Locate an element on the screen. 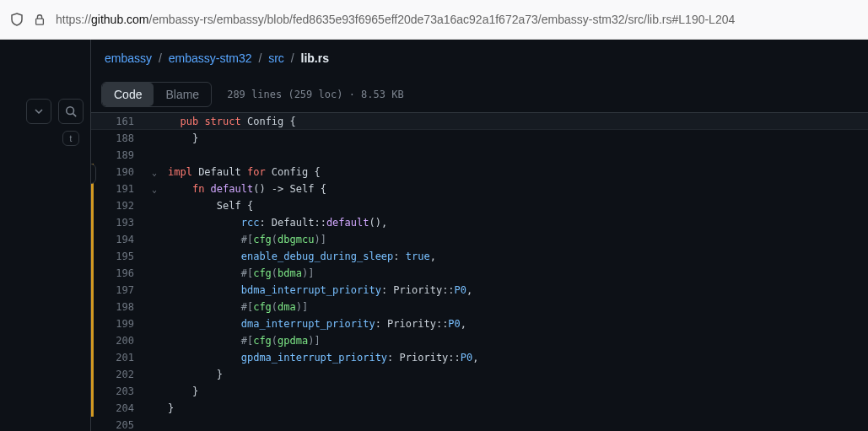  line-number: 190 is located at coordinates (120, 172).